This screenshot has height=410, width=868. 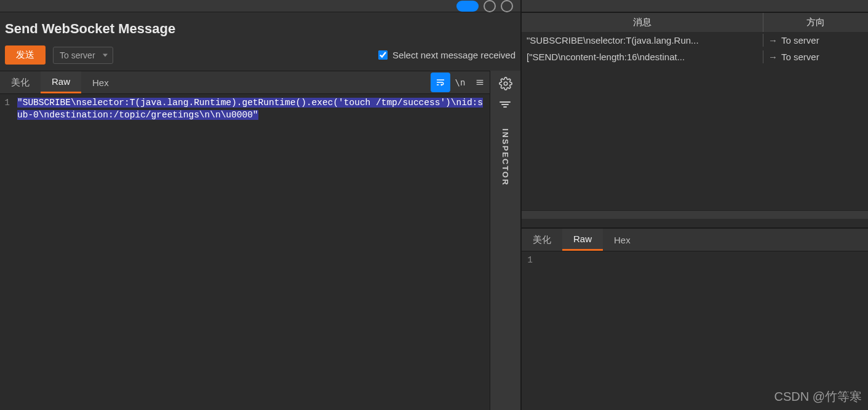 I want to click on show-escape-icon: \n, so click(x=460, y=82).